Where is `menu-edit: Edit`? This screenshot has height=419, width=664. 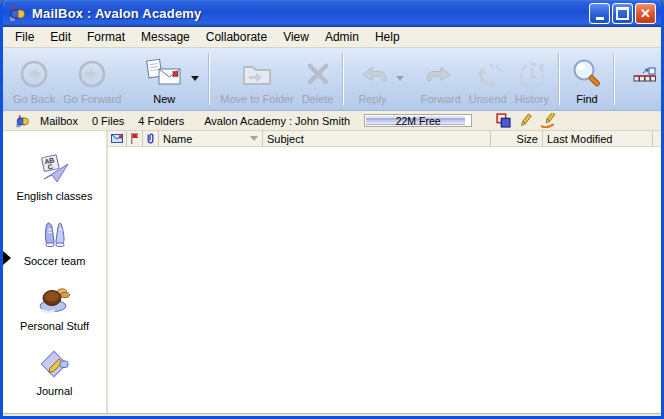
menu-edit: Edit is located at coordinates (60, 37).